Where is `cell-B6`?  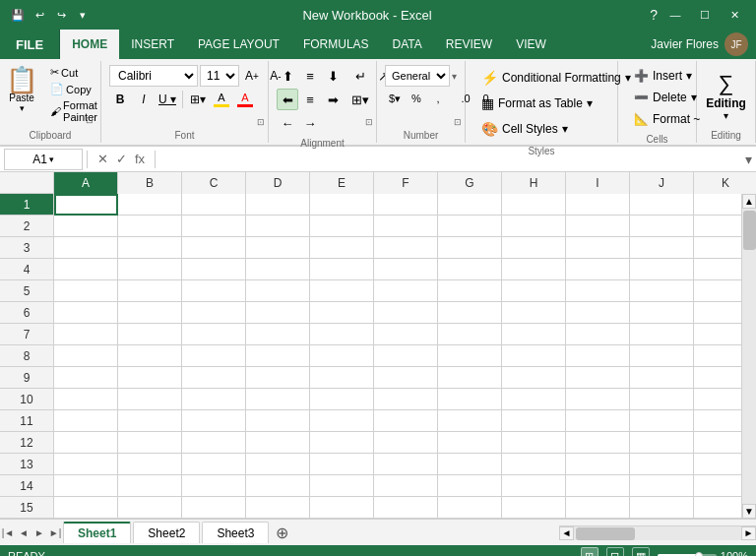
cell-B6 is located at coordinates (150, 313).